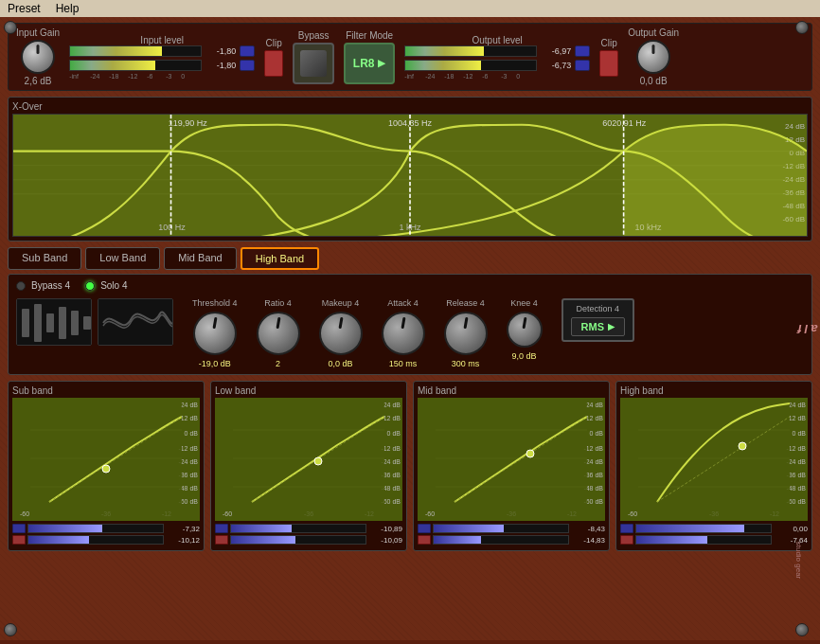 The width and height of the screenshot is (820, 644). What do you see at coordinates (162, 59) in the screenshot?
I see `input-meters: -1,80 -1,80` at bounding box center [162, 59].